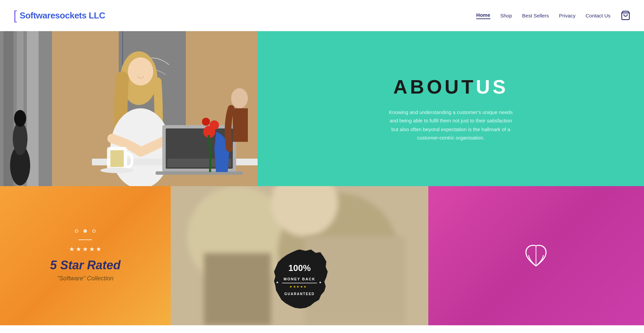  Describe the element at coordinates (300, 282) in the screenshot. I see `badge-svg: ★ ★ 100% MONEY BACK ★ ★ ★ ★ ★ GUARANTEED` at that location.